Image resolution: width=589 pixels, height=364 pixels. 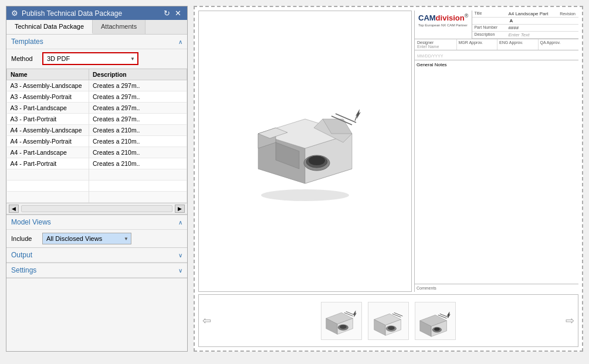 What do you see at coordinates (436, 45) in the screenshot?
I see `designer-cell: Designer Enter Name` at bounding box center [436, 45].